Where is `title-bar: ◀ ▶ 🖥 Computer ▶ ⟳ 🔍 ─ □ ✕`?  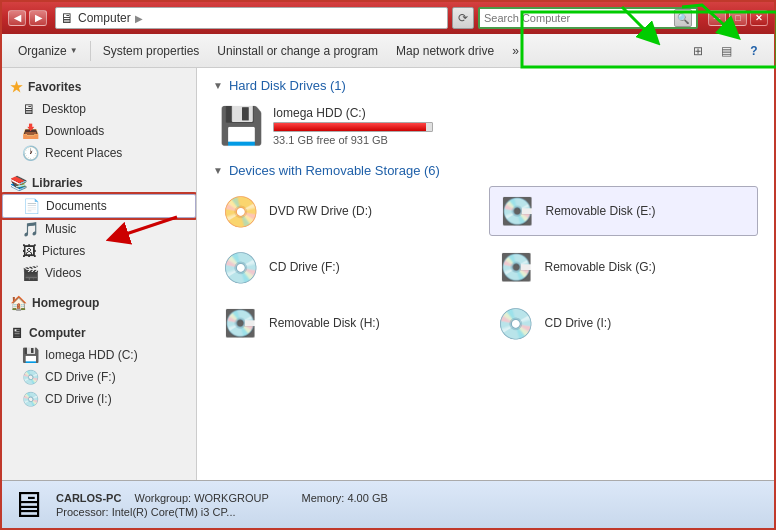 title-bar: ◀ ▶ 🖥 Computer ▶ ⟳ 🔍 ─ □ ✕ is located at coordinates (388, 18).